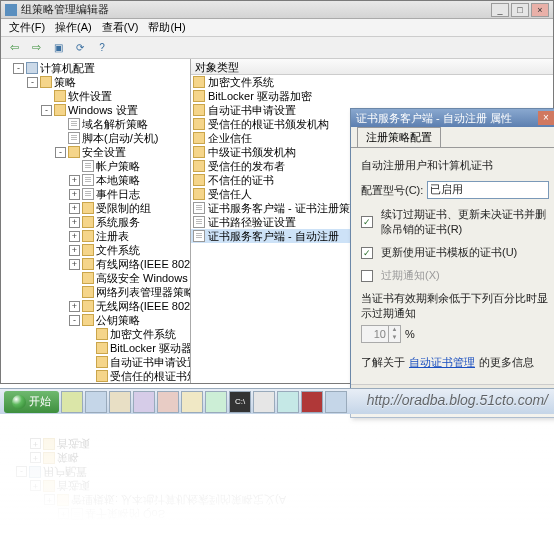 The height and width of the screenshot is (553, 554). What do you see at coordinates (32, 68) in the screenshot?
I see `computer-icon` at bounding box center [32, 68].